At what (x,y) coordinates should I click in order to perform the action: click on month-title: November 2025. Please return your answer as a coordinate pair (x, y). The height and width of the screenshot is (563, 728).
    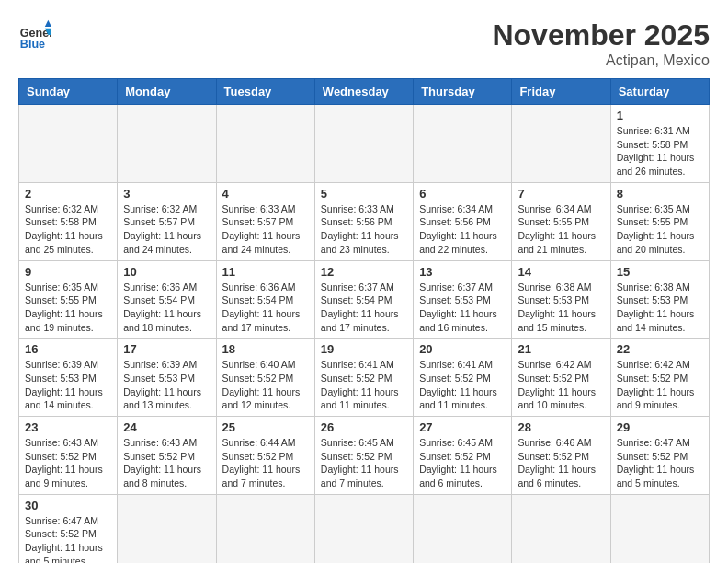
    Looking at the image, I should click on (601, 35).